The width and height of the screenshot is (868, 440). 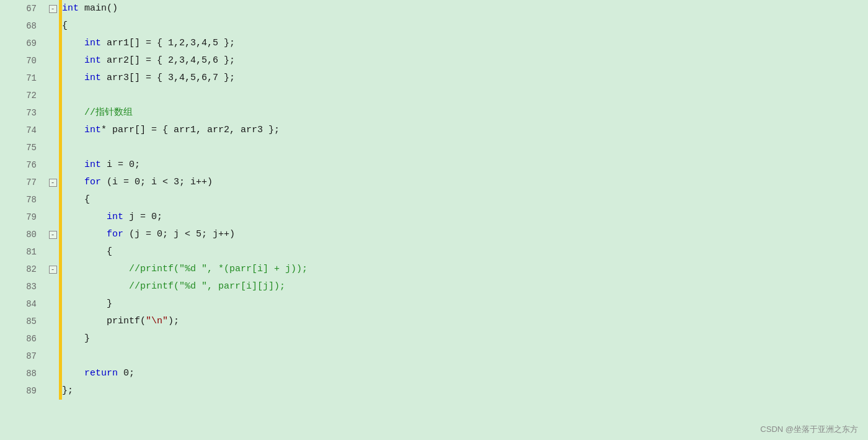 What do you see at coordinates (476, 61) in the screenshot?
I see `code-text: int arr2[] = { 2,3,4,5,6 };` at bounding box center [476, 61].